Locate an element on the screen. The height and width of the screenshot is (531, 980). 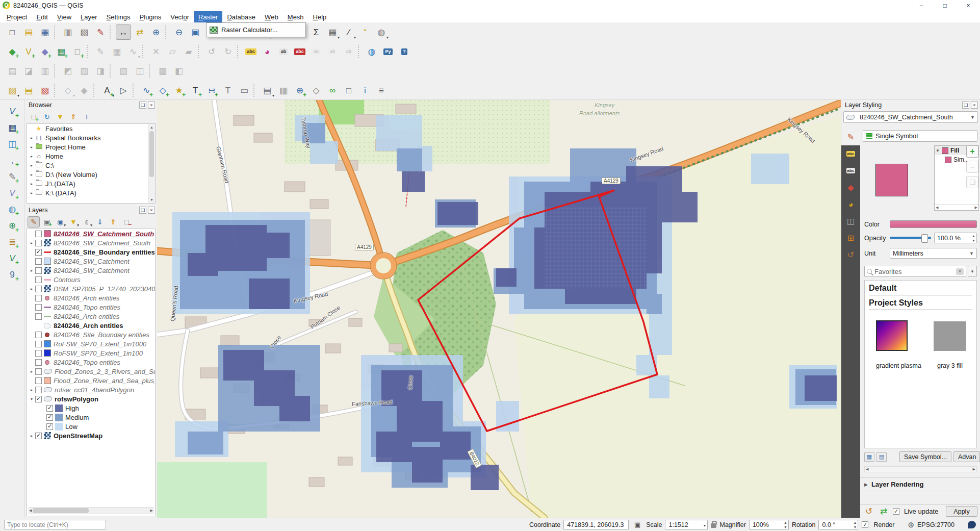
layer-row-rofsw-cc01-4bandpolygon: ▸rofsw_cc01_4bandPolygon is located at coordinates (91, 390).